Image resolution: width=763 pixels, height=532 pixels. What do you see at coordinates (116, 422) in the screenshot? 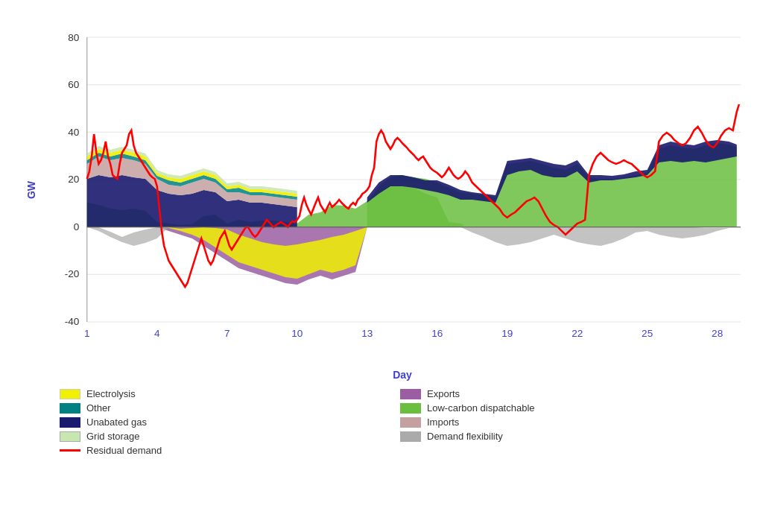
I see `unabated-gas-label: Unabated gas` at bounding box center [116, 422].